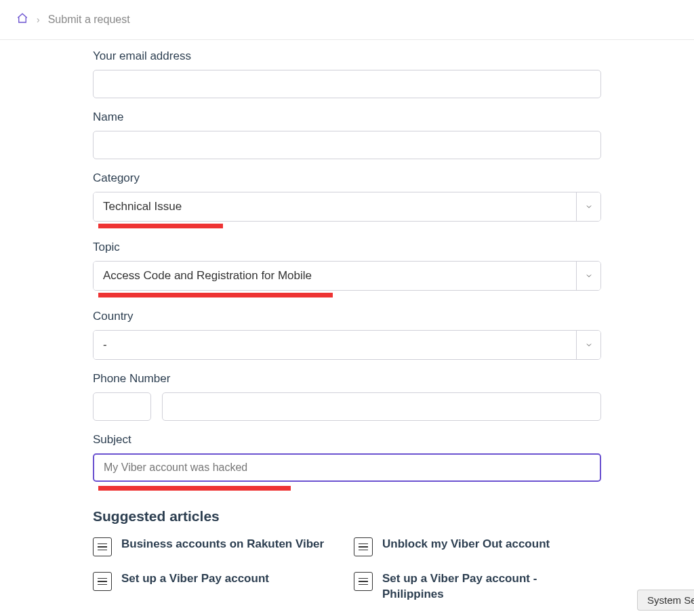 This screenshot has width=694, height=616. I want to click on country-label: Country, so click(347, 316).